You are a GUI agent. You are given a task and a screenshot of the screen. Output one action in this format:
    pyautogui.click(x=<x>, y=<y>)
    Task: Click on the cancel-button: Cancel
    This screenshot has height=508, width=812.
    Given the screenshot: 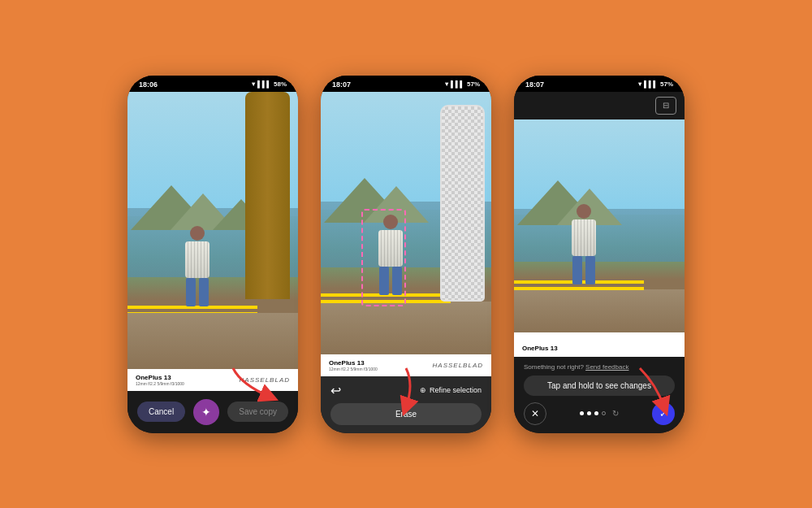 What is the action you would take?
    pyautogui.click(x=161, y=411)
    